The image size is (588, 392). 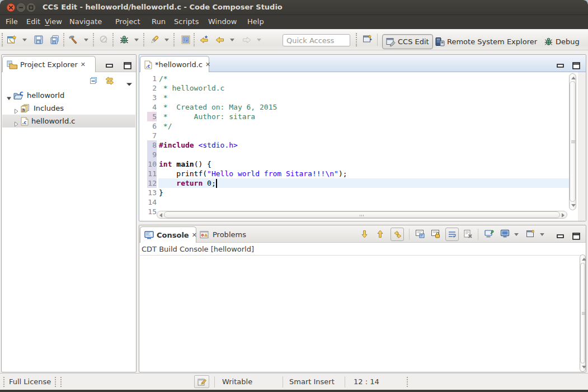 What do you see at coordinates (530, 235) in the screenshot?
I see `open-console-button` at bounding box center [530, 235].